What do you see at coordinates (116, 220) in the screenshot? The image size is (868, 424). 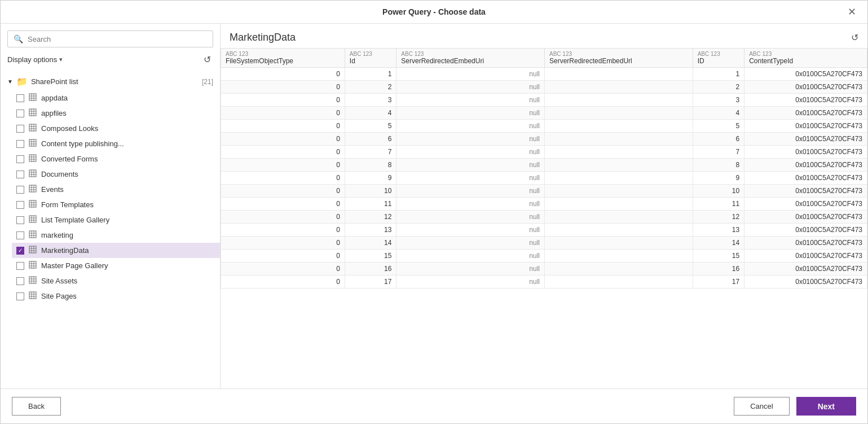 I see `tree-item-list-template-gallery: List Template Gallery` at bounding box center [116, 220].